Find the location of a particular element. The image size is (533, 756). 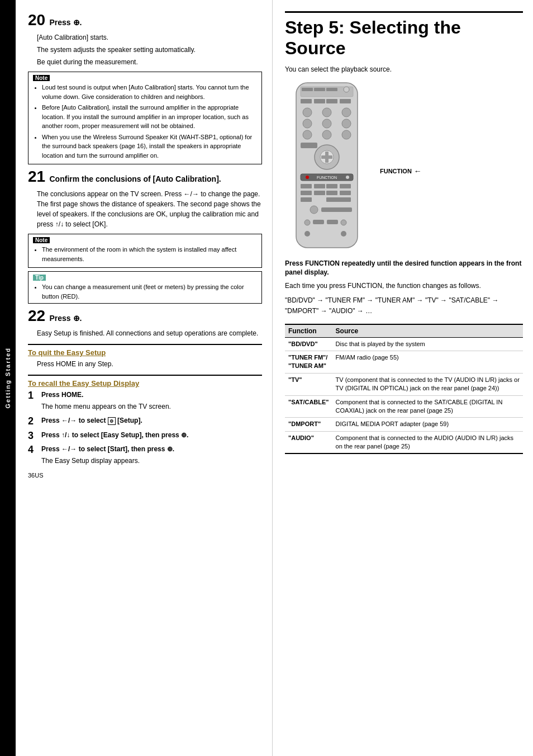

svg-text: FUNCTION is located at coordinates (327, 178).